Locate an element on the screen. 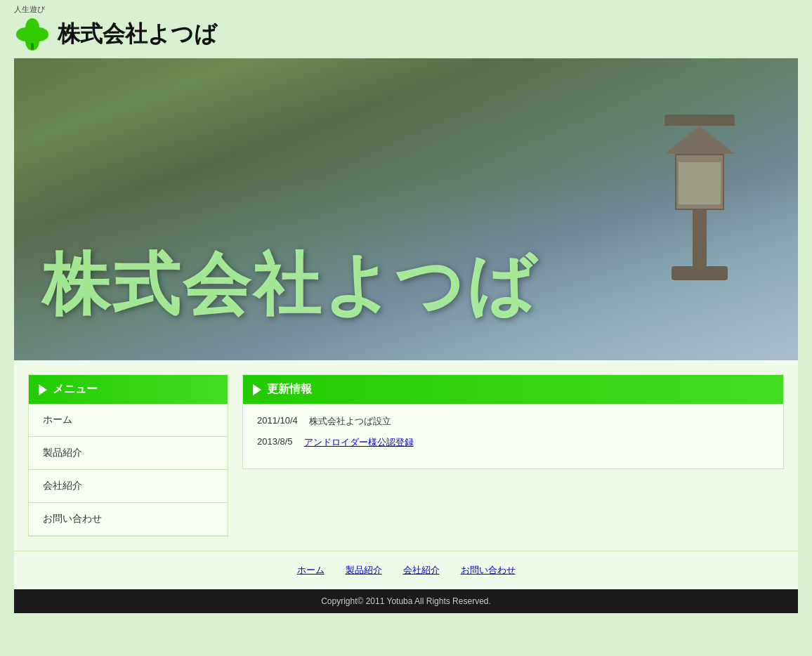 The image size is (812, 656). news-item-1: 2013/8/5 アンドロイダー様公認登録 is located at coordinates (513, 442).